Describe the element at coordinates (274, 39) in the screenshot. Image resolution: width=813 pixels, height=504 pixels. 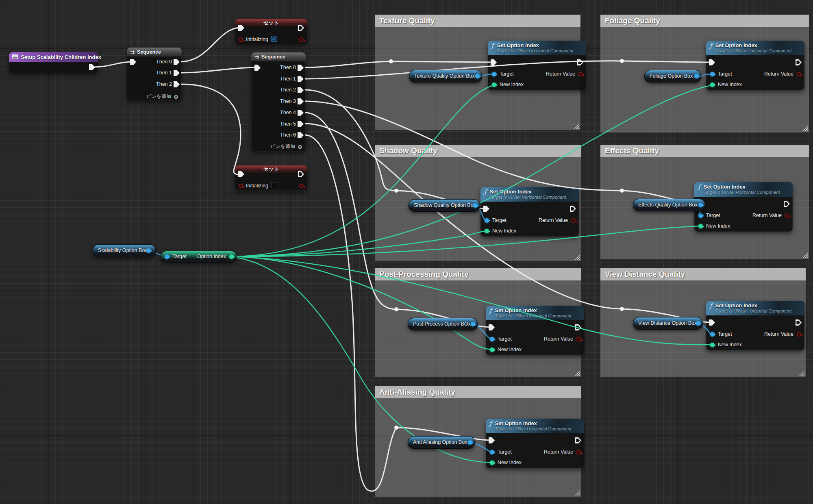
I see `initializing-checkbox: ✓` at that location.